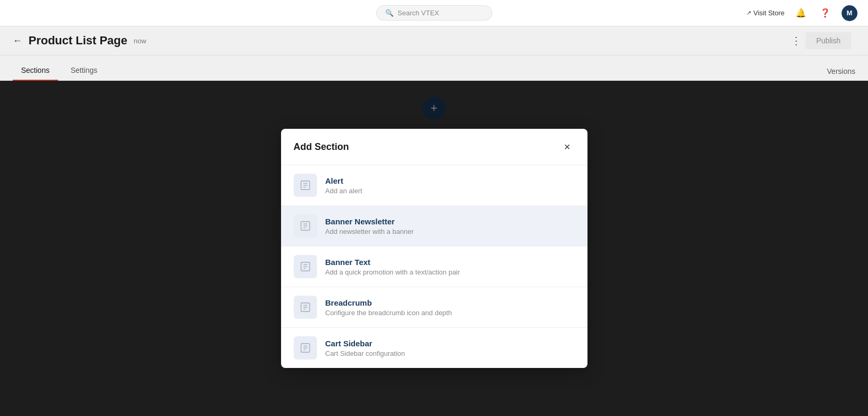 The image size is (868, 416). I want to click on section-icon-banner-text, so click(305, 267).